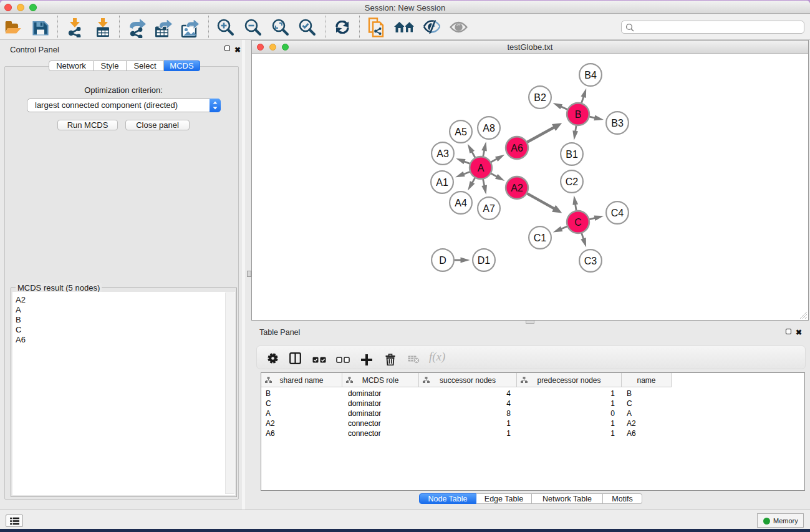 Image resolution: width=810 pixels, height=532 pixels. I want to click on svg-text: C2, so click(572, 182).